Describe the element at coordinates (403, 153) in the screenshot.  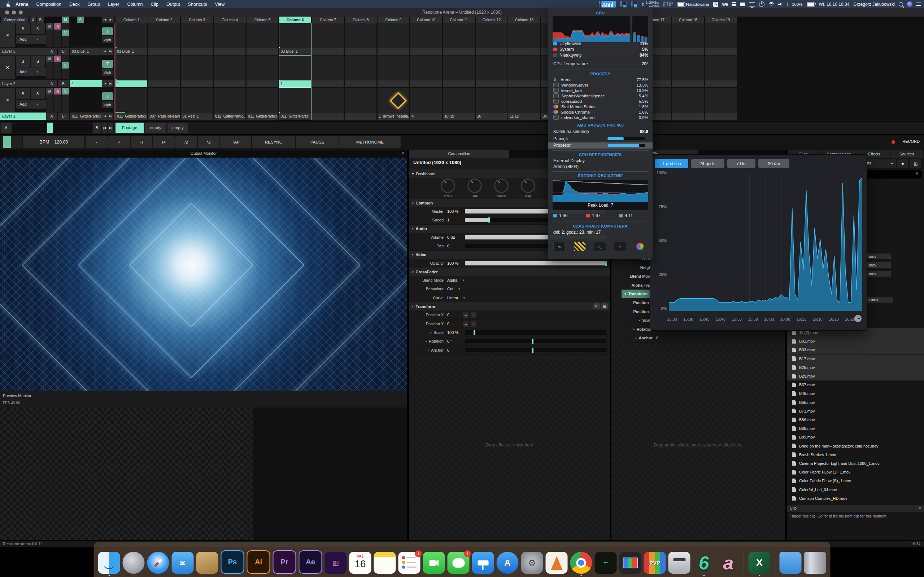
I see `close-icon: ✕` at that location.